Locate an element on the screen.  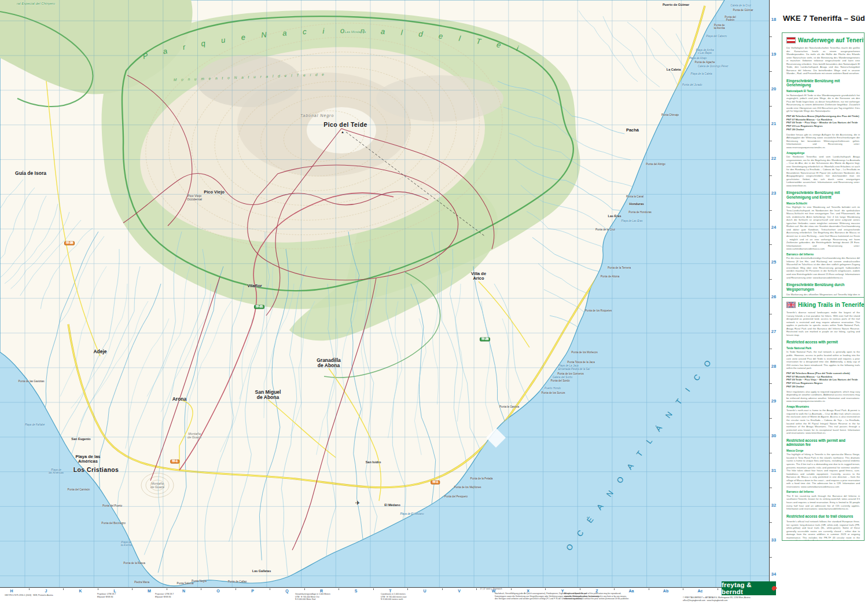
grid-col-letter: P is located at coordinates (252, 591).